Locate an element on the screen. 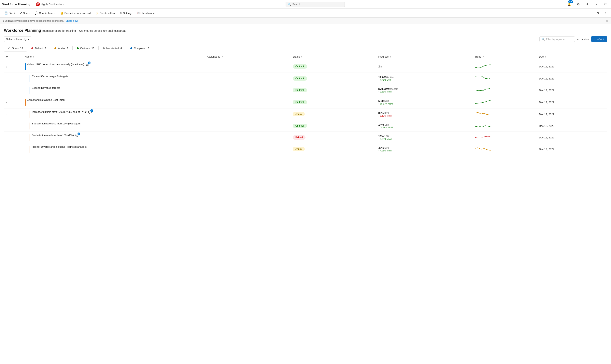 The width and height of the screenshot is (611, 364). row7-expand is located at coordinates (14, 137).